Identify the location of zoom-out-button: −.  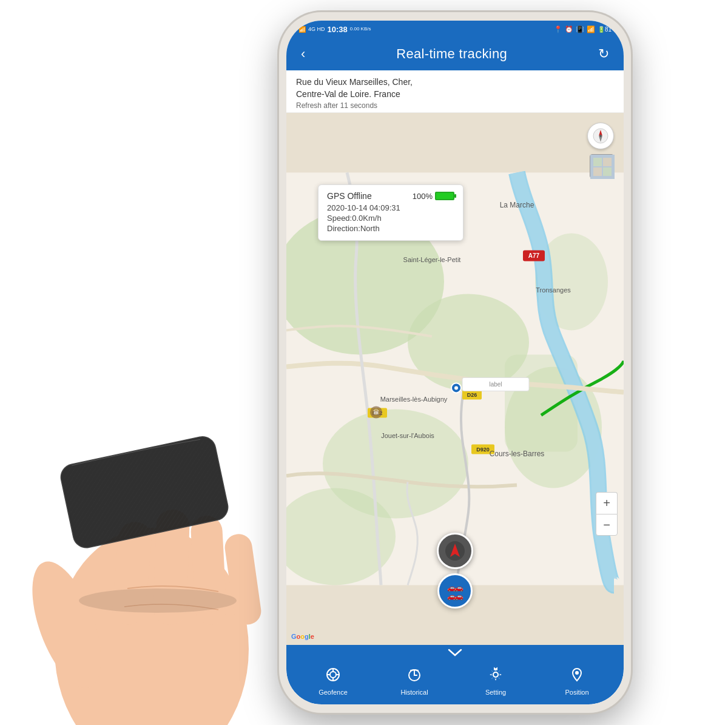
(607, 525).